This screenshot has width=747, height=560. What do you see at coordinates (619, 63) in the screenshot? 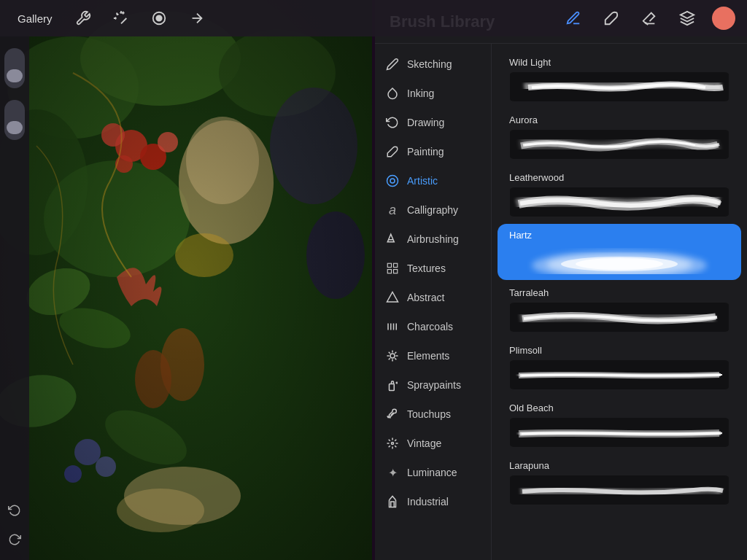
I see `brush-name-wild-light: Wild Light` at bounding box center [619, 63].